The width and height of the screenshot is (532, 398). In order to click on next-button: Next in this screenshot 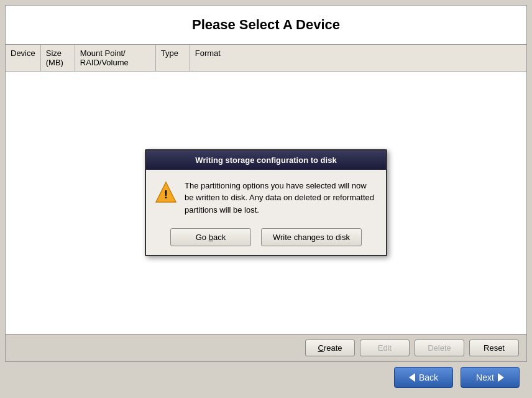, I will do `click(490, 377)`.